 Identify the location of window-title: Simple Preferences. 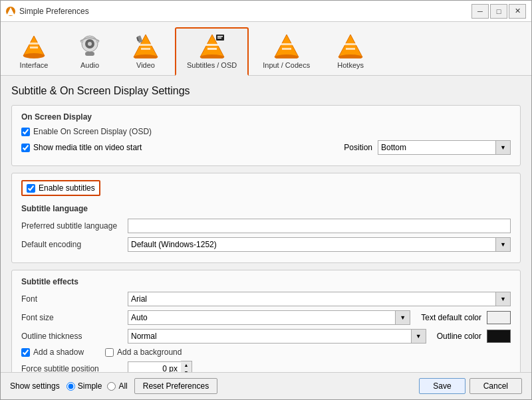
(55, 11).